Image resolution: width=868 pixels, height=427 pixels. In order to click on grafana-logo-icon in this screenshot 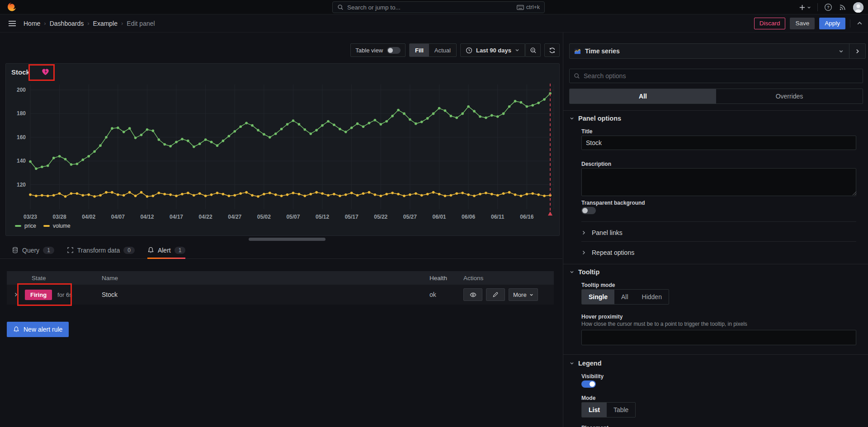, I will do `click(12, 7)`.